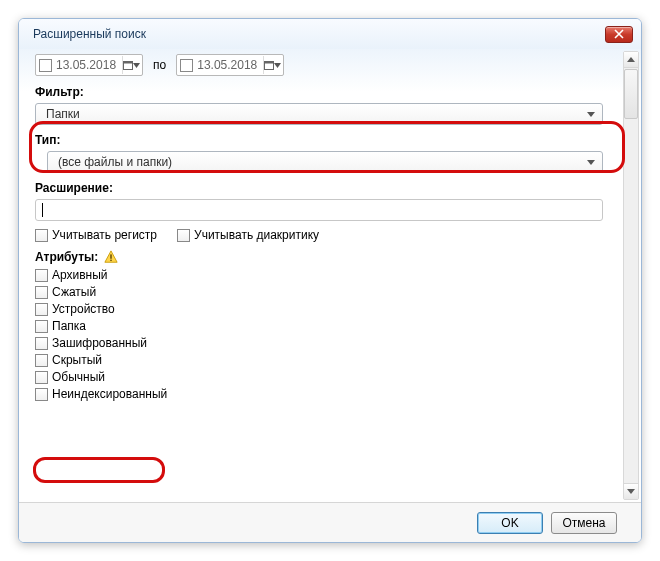  Describe the element at coordinates (314, 114) in the screenshot. I see `filter-value: Папки` at that location.